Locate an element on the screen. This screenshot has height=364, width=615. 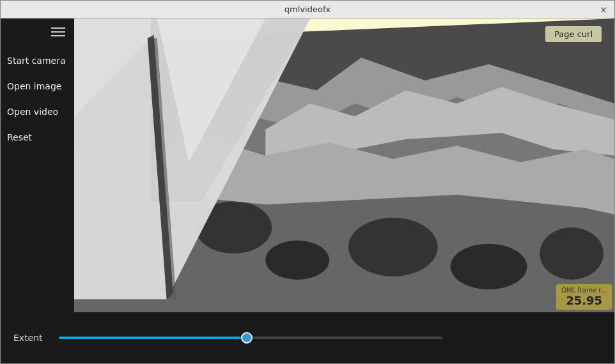
sidebar-menu: Start camera Open image Open video Reset is located at coordinates (37, 99).